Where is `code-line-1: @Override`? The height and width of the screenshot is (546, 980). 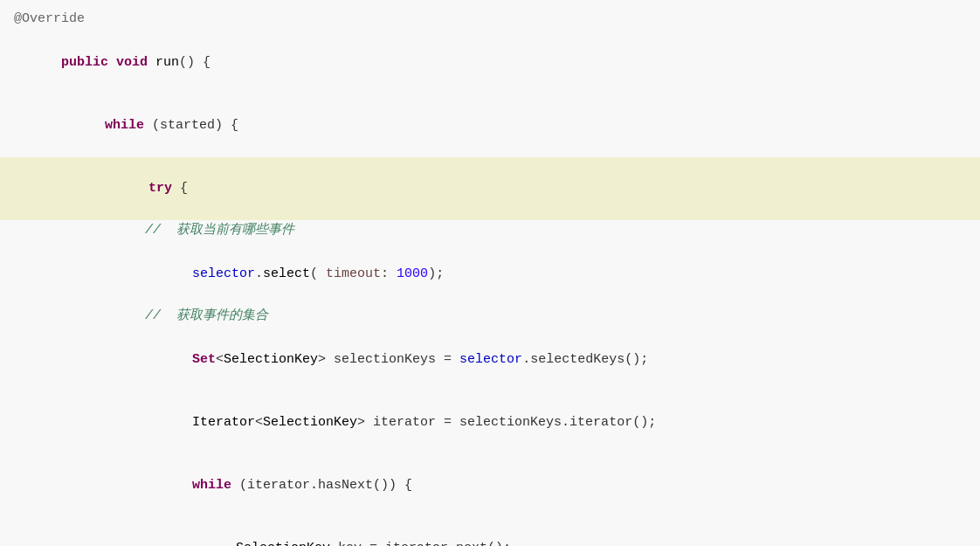
code-line-1: @Override is located at coordinates (490, 20).